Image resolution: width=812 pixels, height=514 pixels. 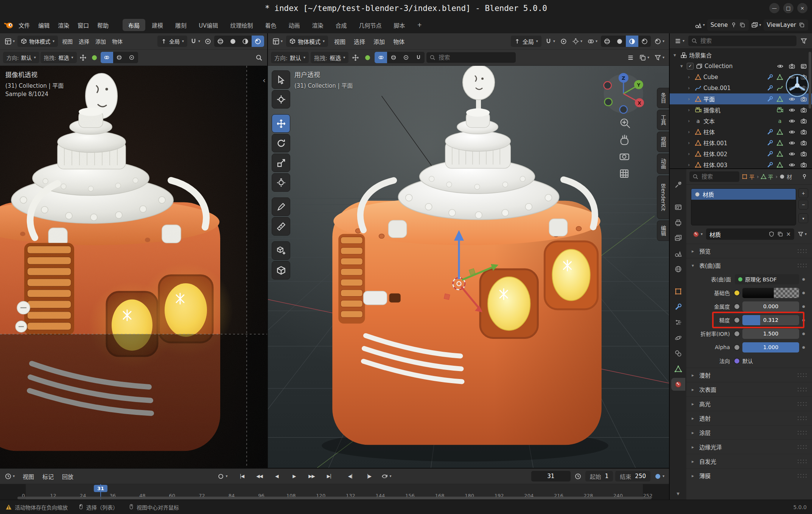 What do you see at coordinates (329, 476) in the screenshot?
I see `jump-to-end-button: ▶|` at bounding box center [329, 476].